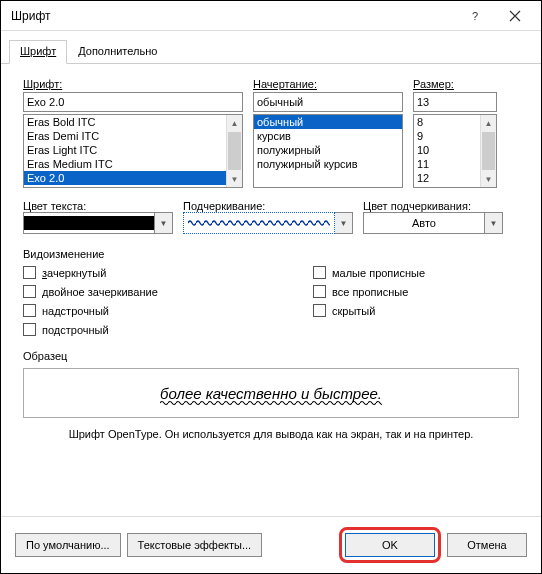 The height and width of the screenshot is (574, 542). Describe the element at coordinates (133, 102) in the screenshot. I see `font-input` at that location.